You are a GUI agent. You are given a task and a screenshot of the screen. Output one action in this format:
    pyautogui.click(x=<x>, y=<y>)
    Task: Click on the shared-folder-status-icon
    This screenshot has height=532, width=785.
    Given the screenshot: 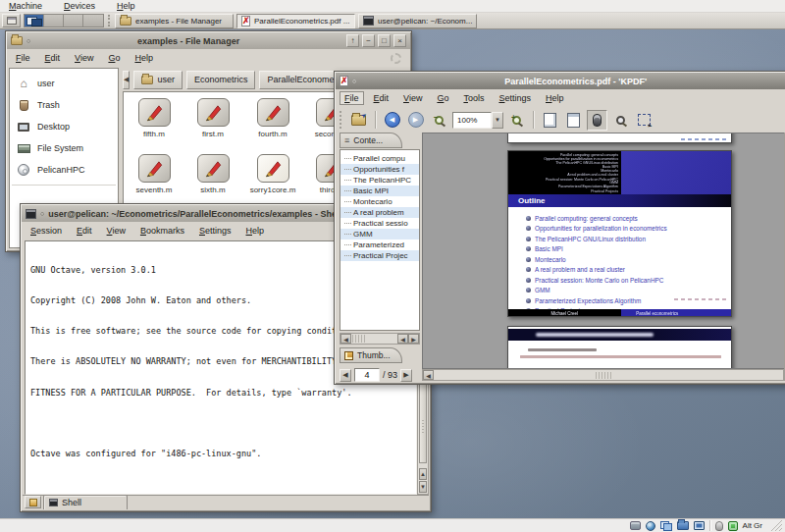 What is the action you would take?
    pyautogui.click(x=683, y=526)
    